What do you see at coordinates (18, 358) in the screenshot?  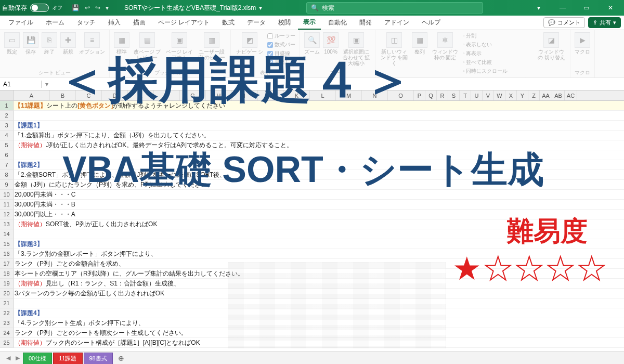 I see `sheet-nav-next-icon: ▶` at bounding box center [18, 358].